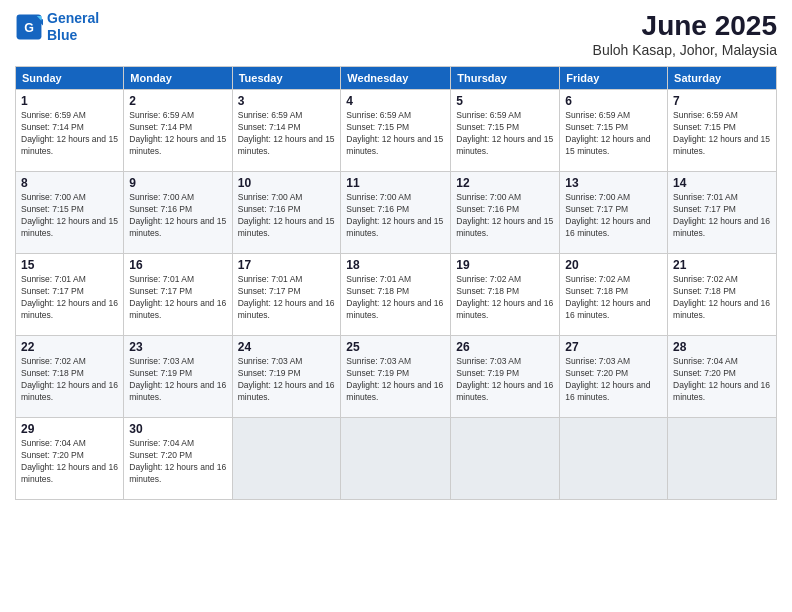 This screenshot has width=792, height=612. I want to click on day-number: 5, so click(505, 101).